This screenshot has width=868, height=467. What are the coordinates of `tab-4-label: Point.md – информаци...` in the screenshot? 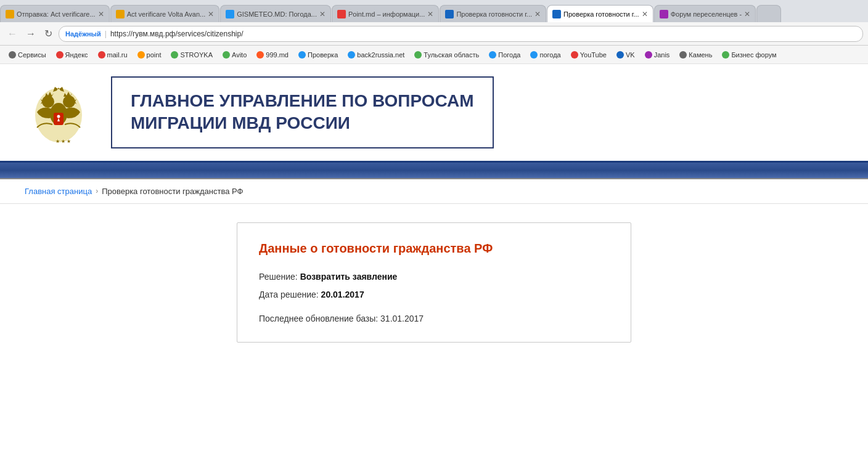 It's located at (387, 14).